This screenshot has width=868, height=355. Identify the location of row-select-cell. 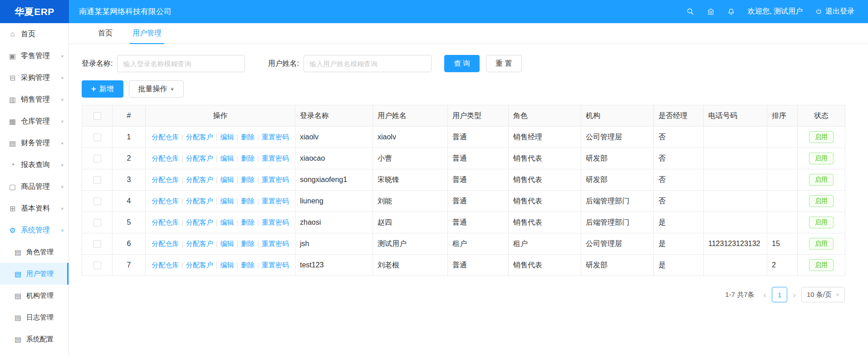
(97, 222).